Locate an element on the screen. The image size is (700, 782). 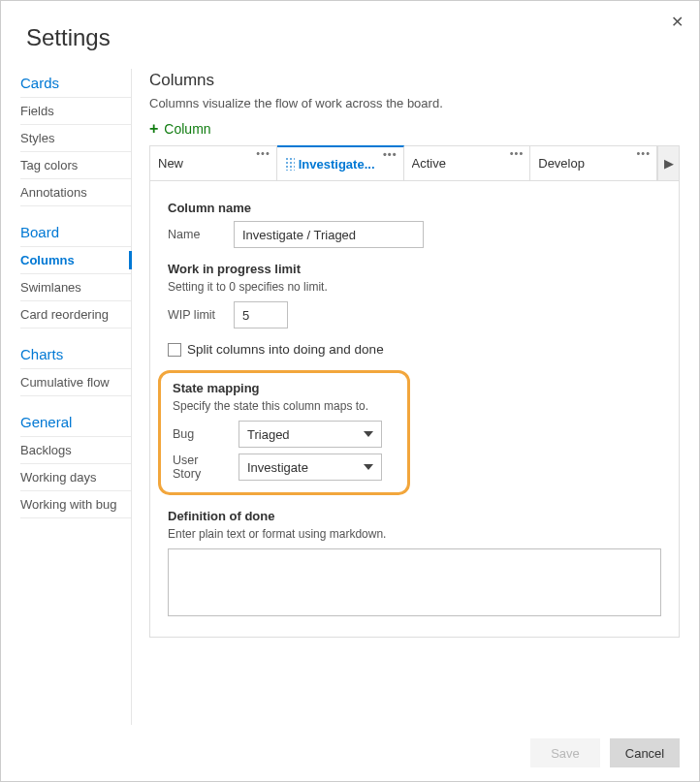
page-description: Columns visualize the flow of work acros… is located at coordinates (415, 103).